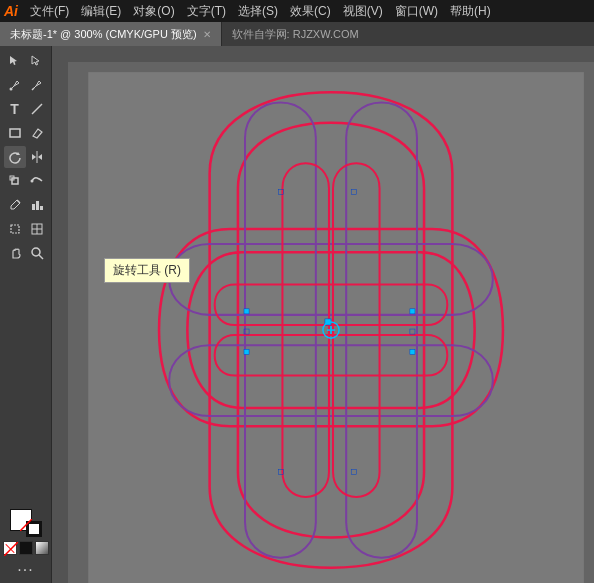 Image resolution: width=594 pixels, height=583 pixels. What do you see at coordinates (416, 12) in the screenshot?
I see `menu-window: 窗口(W)` at bounding box center [416, 12].